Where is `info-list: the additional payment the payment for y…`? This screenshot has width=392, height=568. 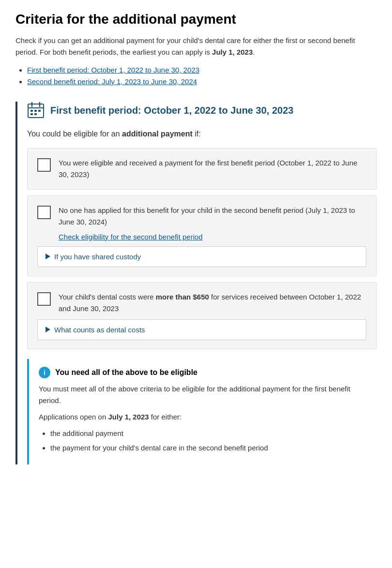 info-list: the additional payment the payment for y… is located at coordinates (203, 441).